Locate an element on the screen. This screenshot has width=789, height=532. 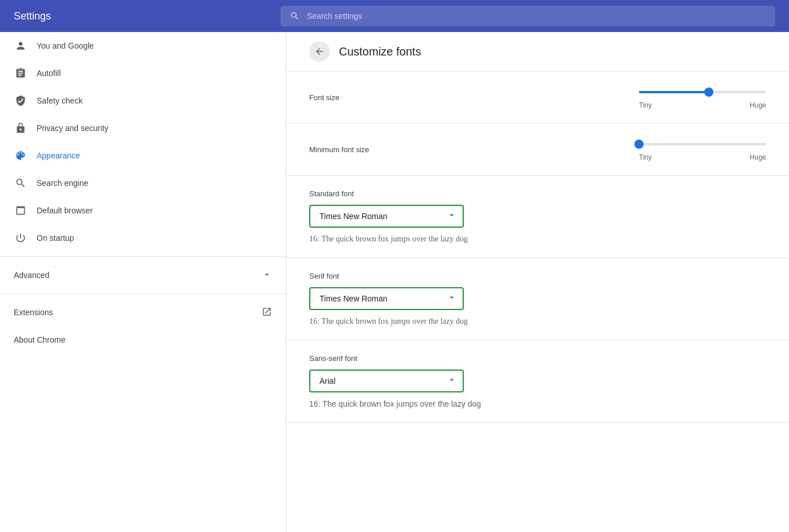
font-size-tiny-label: Tiny is located at coordinates (645, 105).